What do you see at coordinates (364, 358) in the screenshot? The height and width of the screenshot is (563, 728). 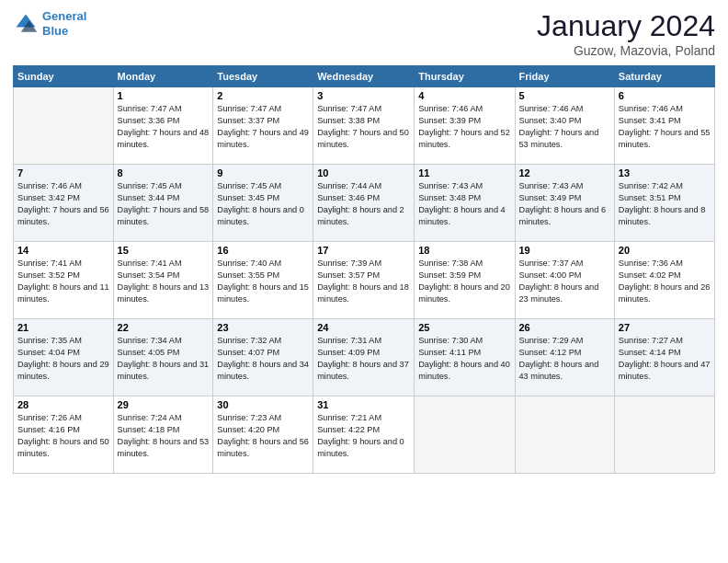 I see `calendar-cell: 24 Sunrise: 7:31 AMSunset: 4:09 PMDaylig…` at bounding box center [364, 358].